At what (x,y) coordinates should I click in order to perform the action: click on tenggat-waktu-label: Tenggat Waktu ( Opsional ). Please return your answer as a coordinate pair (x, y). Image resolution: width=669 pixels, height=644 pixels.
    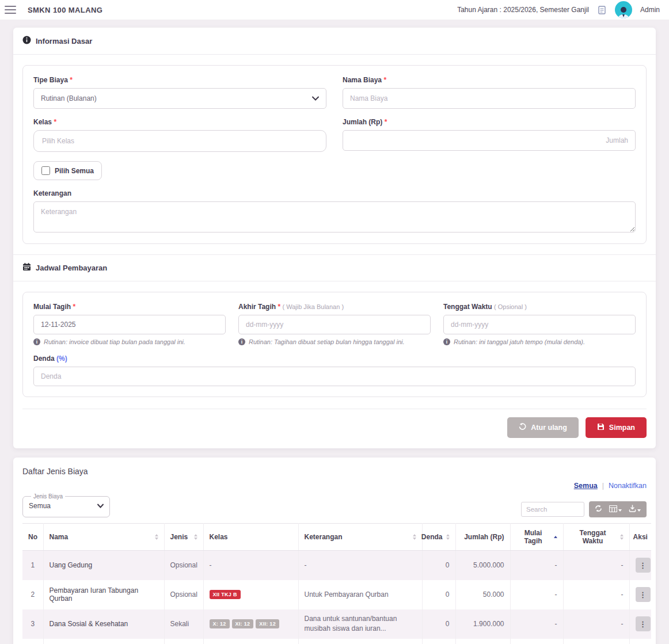
    Looking at the image, I should click on (539, 307).